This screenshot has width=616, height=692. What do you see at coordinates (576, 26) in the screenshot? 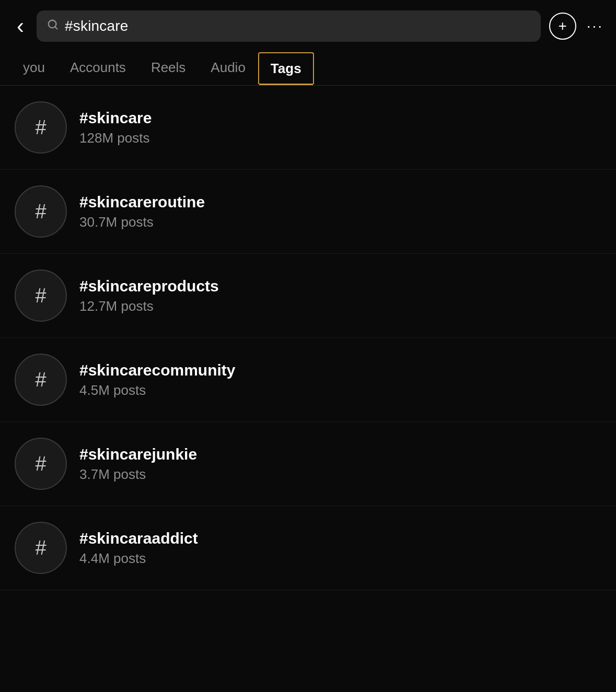
I see `header-actions: + ···` at bounding box center [576, 26].